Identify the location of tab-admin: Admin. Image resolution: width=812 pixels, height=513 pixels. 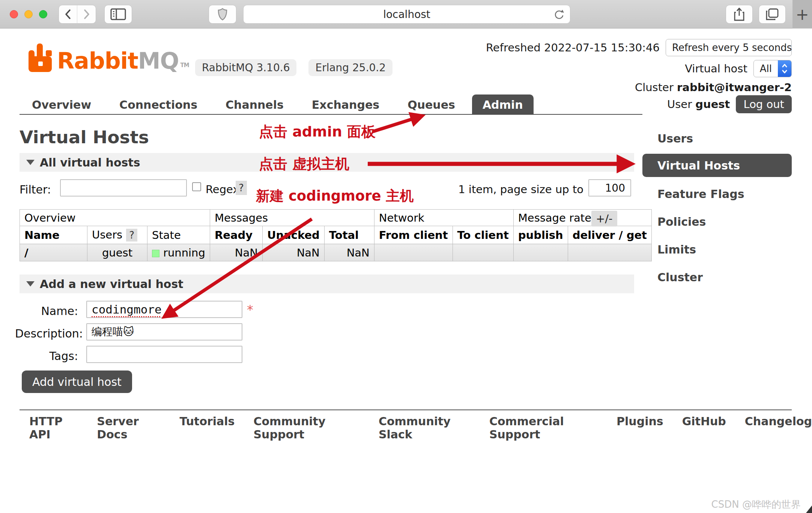
(503, 105).